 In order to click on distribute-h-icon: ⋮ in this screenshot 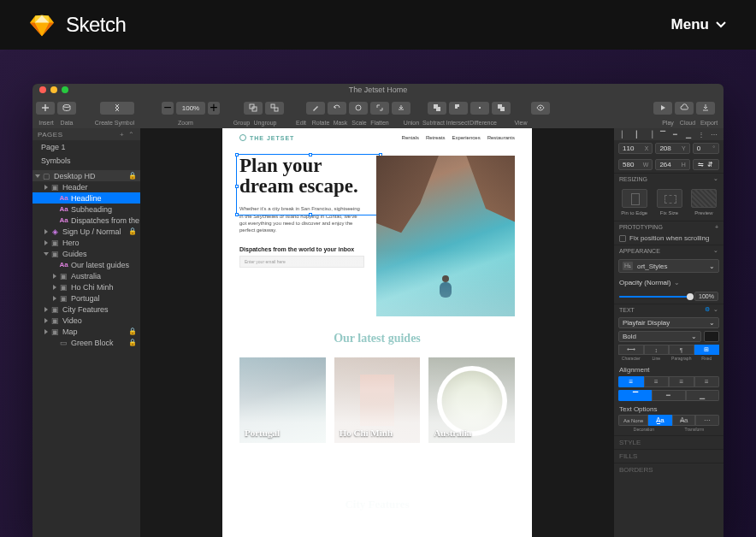, I will do `click(701, 134)`.